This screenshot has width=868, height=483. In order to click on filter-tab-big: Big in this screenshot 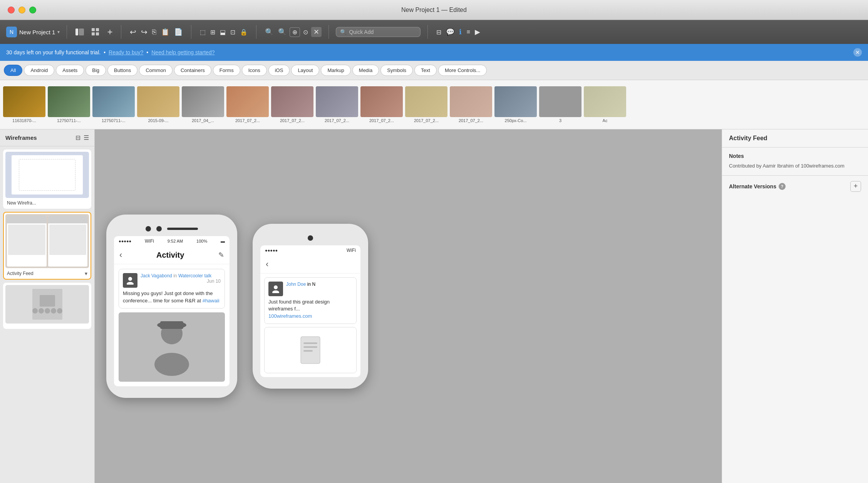, I will do `click(96, 70)`.